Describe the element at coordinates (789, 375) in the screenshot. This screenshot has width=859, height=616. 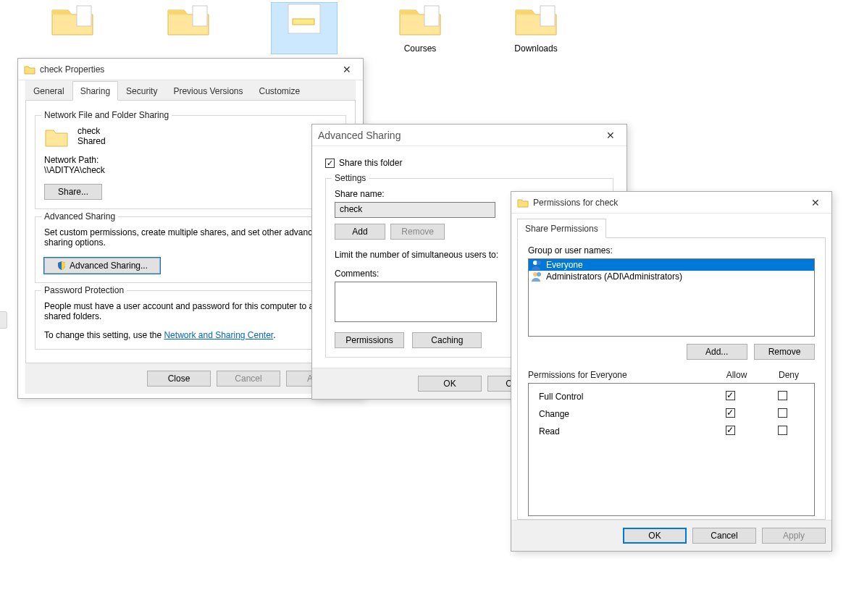
I see `deny-header: Deny` at that location.